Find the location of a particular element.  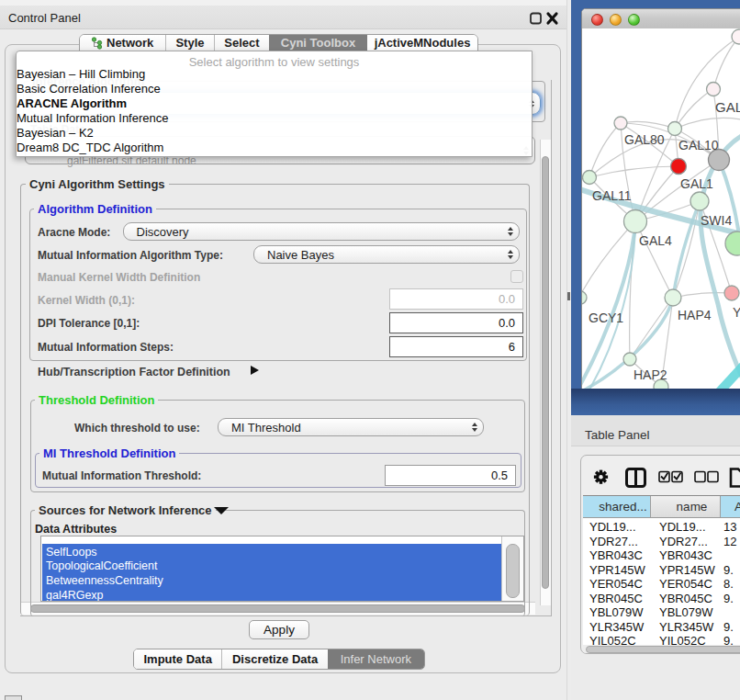

svg-text: HAP4 is located at coordinates (694, 315).